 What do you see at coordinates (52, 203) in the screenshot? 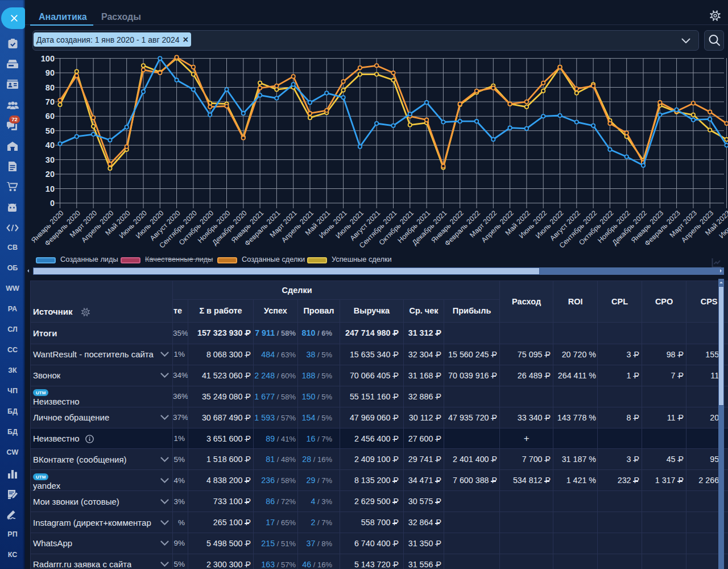
I see `svg-text: 0` at bounding box center [52, 203].